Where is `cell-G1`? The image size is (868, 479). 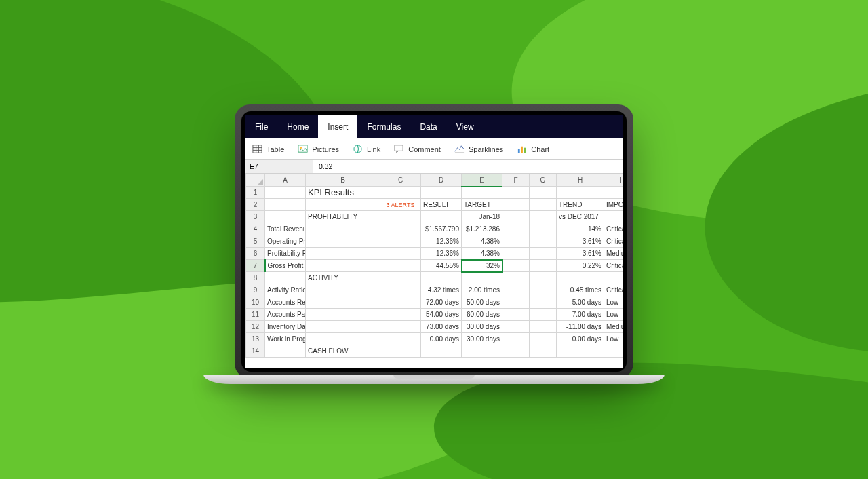 cell-G1 is located at coordinates (543, 193).